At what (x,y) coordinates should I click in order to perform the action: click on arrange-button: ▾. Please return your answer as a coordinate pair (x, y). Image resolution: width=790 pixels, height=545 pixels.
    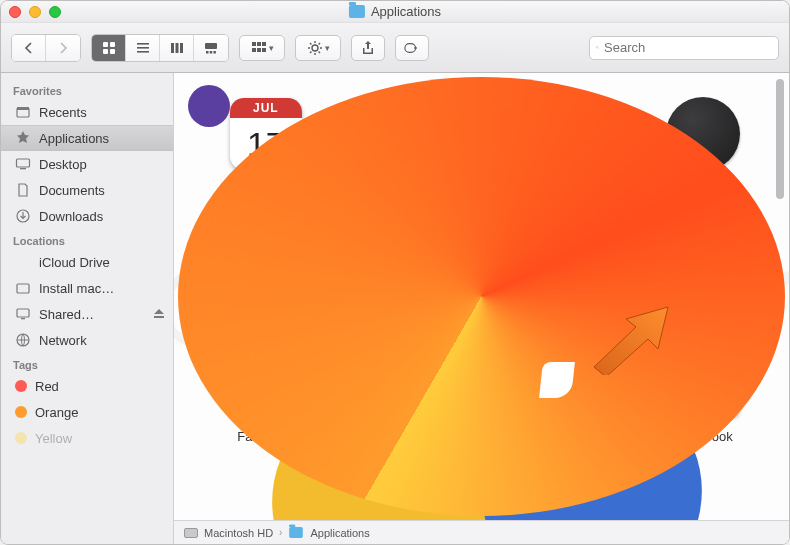
    Looking at the image, I should click on (262, 48).